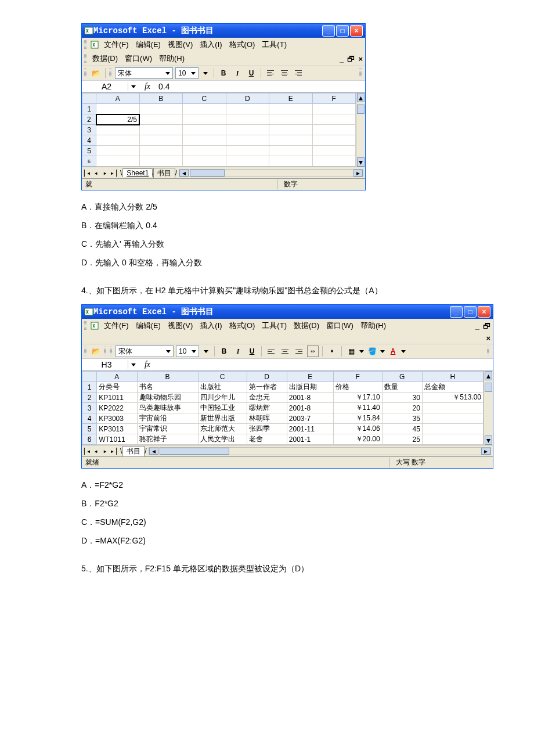 The height and width of the screenshot is (756, 534). What do you see at coordinates (117, 398) in the screenshot?
I see `cell: KP1011` at bounding box center [117, 398].